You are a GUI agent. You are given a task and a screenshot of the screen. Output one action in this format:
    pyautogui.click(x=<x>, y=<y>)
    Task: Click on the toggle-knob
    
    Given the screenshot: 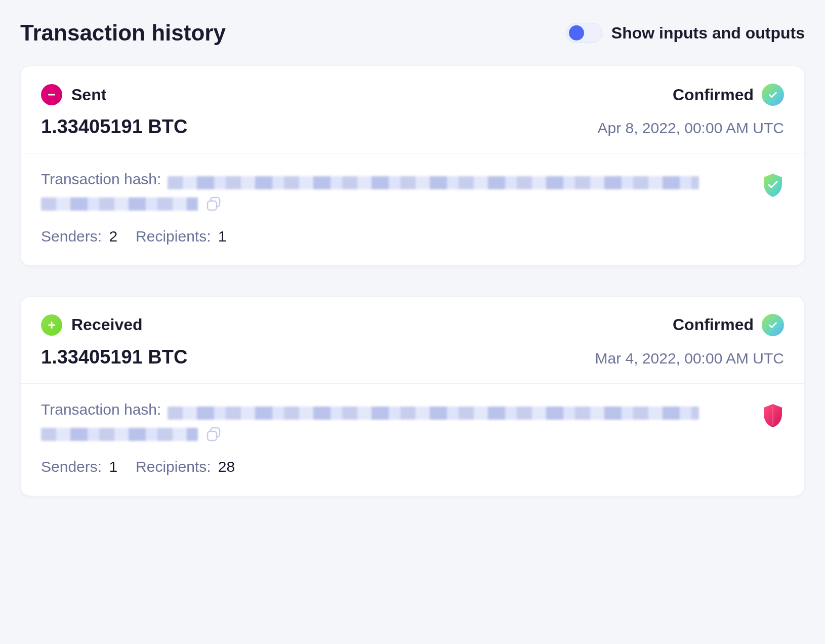 What is the action you would take?
    pyautogui.click(x=576, y=33)
    